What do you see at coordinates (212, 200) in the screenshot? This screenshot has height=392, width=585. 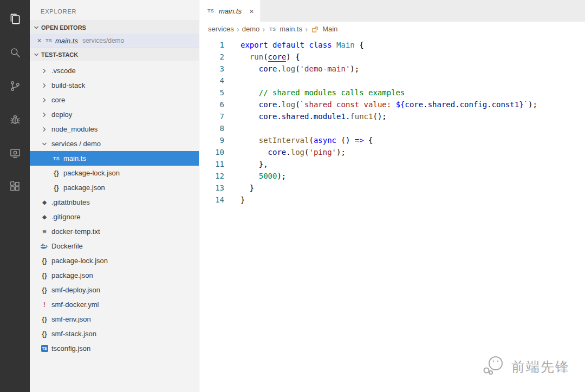 I see `line-number: 14` at bounding box center [212, 200].